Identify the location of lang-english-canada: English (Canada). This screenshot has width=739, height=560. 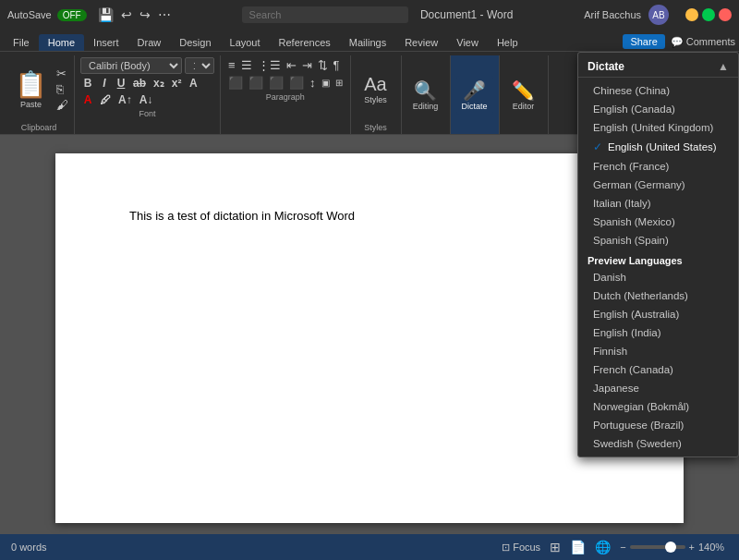
(658, 109).